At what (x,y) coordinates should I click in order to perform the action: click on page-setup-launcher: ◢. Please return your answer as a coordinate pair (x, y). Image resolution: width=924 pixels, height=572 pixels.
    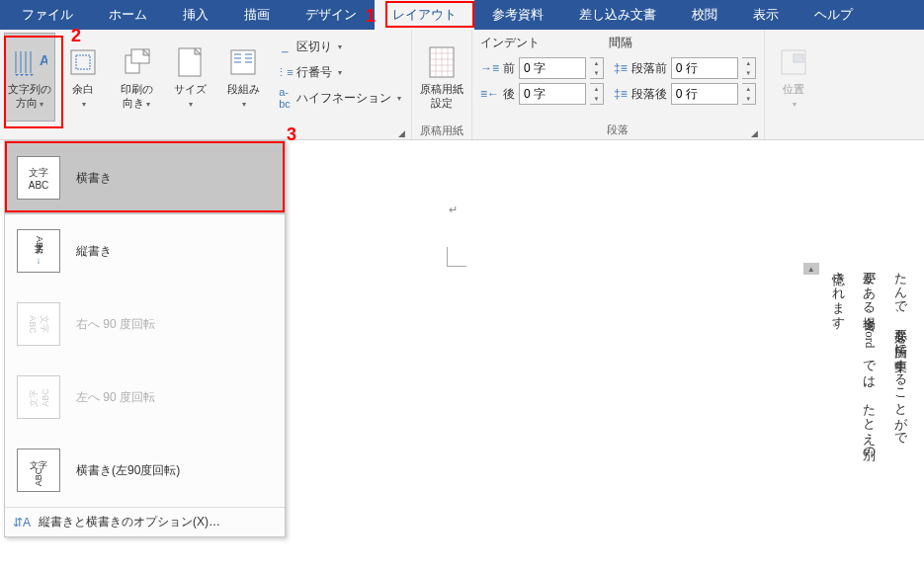
    Looking at the image, I should click on (401, 133).